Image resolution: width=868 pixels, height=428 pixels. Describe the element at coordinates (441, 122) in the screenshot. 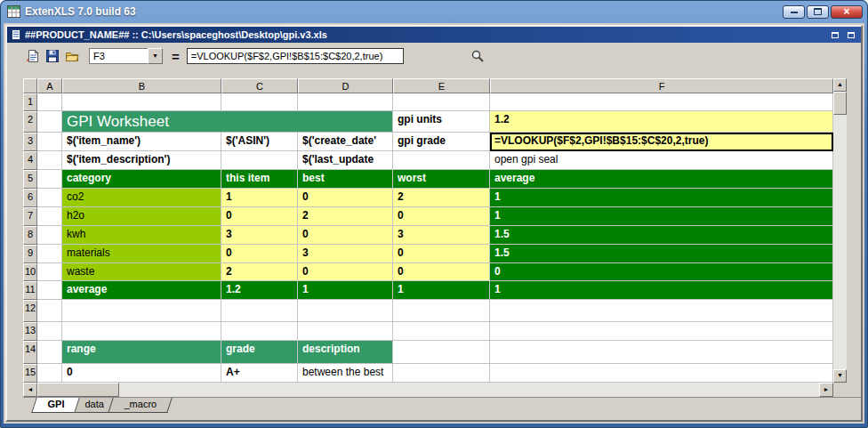

I see `cell-E2: gpi units` at that location.